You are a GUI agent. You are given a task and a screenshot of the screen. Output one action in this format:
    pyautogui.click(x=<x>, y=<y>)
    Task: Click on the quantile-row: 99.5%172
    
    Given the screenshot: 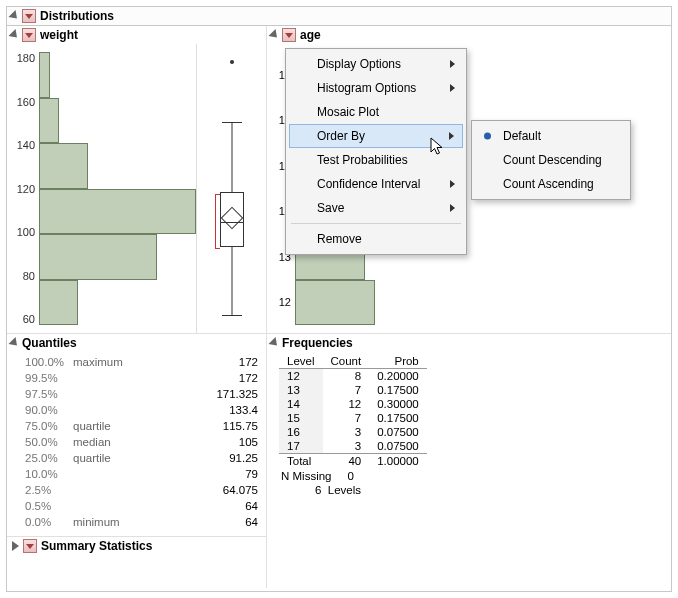 What is the action you would take?
    pyautogui.click(x=142, y=378)
    